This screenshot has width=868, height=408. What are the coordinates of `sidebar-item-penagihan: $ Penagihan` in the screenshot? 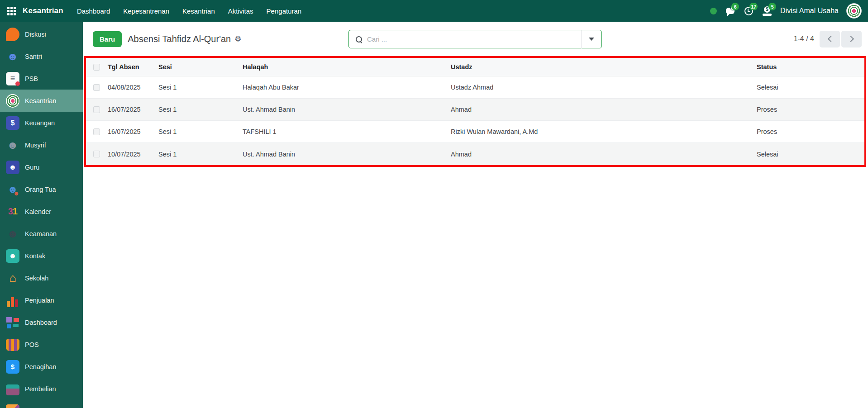 It's located at (42, 366).